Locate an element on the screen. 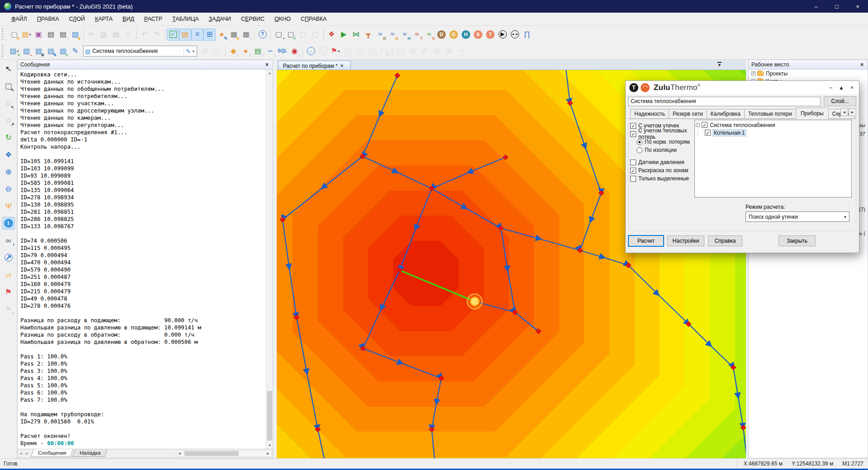  find-info-tool: ∞i is located at coordinates (9, 240).